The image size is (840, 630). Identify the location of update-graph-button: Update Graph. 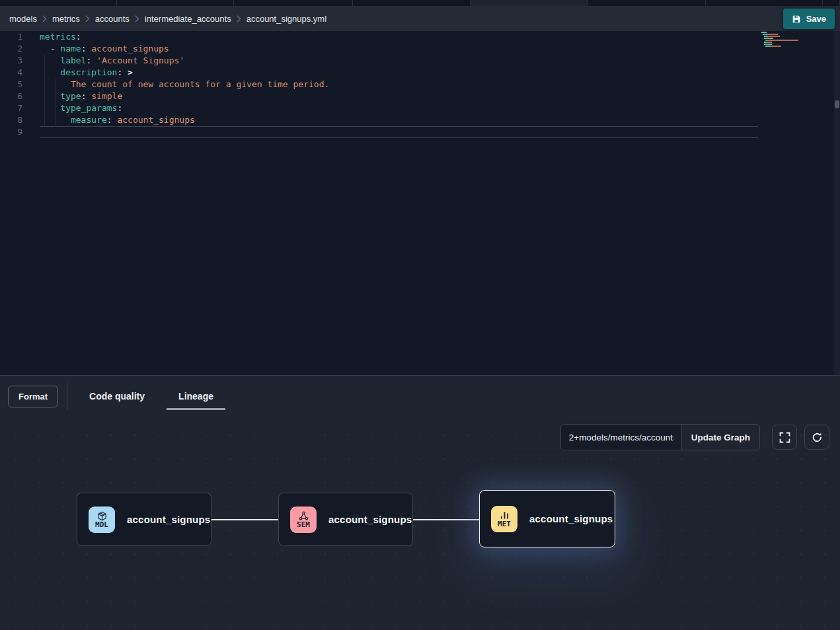
(720, 437).